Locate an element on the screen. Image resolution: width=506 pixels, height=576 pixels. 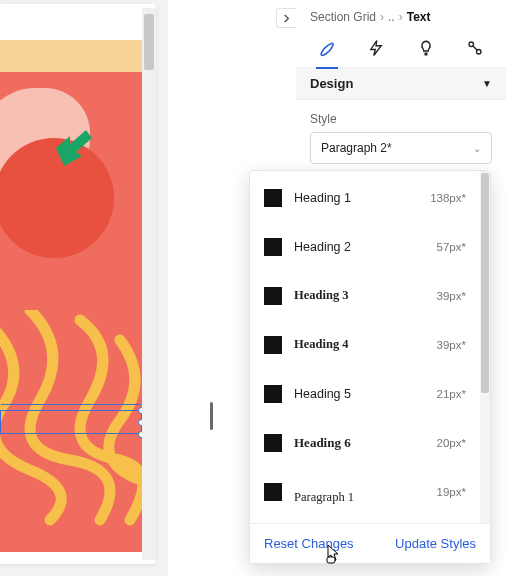
brush-icon is located at coordinates (327, 50).